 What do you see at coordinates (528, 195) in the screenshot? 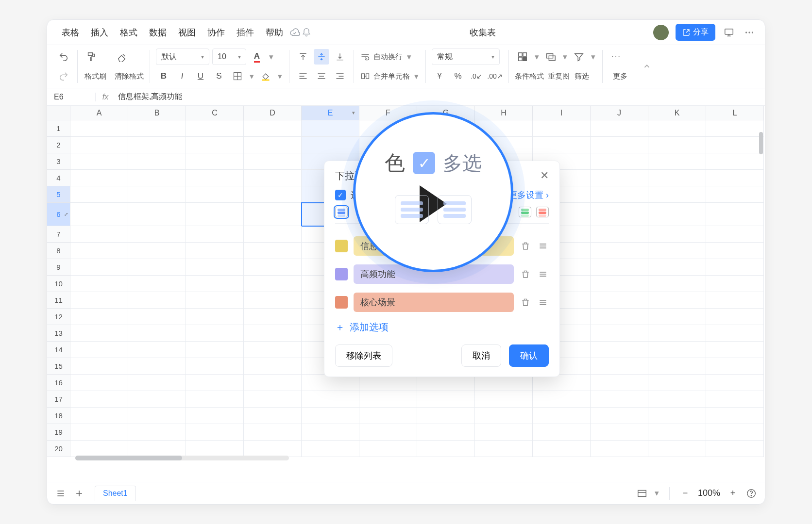
I see `more-settings-link: 更多设置 ›` at bounding box center [528, 195].